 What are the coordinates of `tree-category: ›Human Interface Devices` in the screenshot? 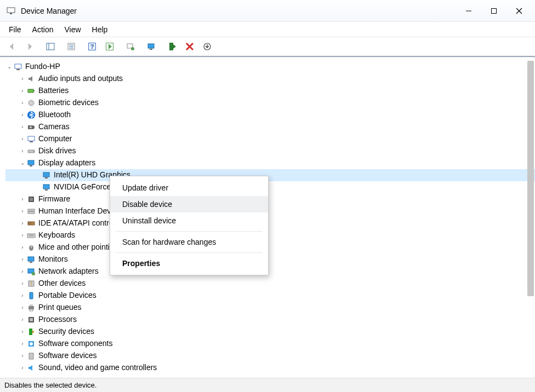 It's located at (270, 211).